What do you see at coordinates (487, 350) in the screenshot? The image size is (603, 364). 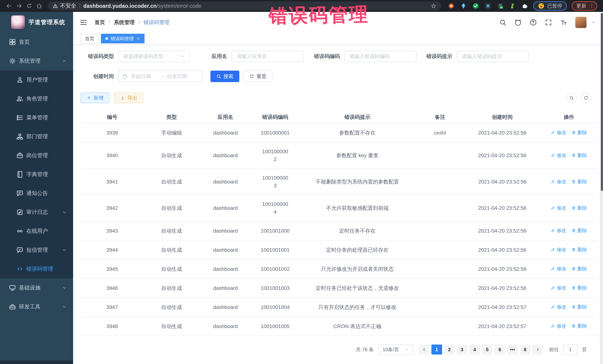 I see `page-button-5: 5` at bounding box center [487, 350].